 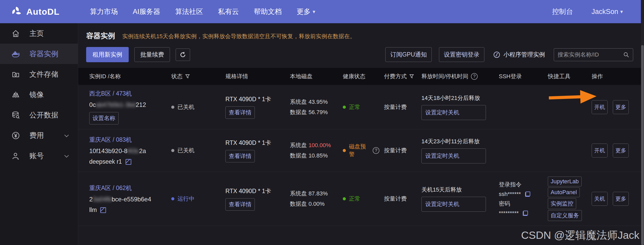 What do you see at coordinates (229, 12) in the screenshot?
I see `nav-item-private-cloud: 私有云` at bounding box center [229, 12].